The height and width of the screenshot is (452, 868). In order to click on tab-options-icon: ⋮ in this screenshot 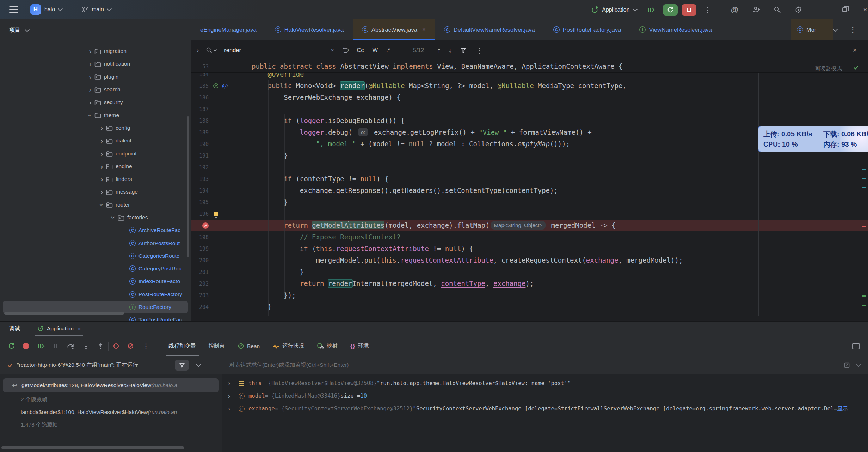, I will do `click(853, 30)`.